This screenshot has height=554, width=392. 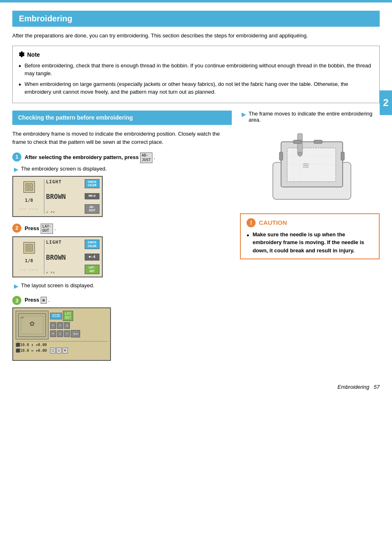 I want to click on lcd-bottom-icons: □ ○ ⊕, so click(x=59, y=351).